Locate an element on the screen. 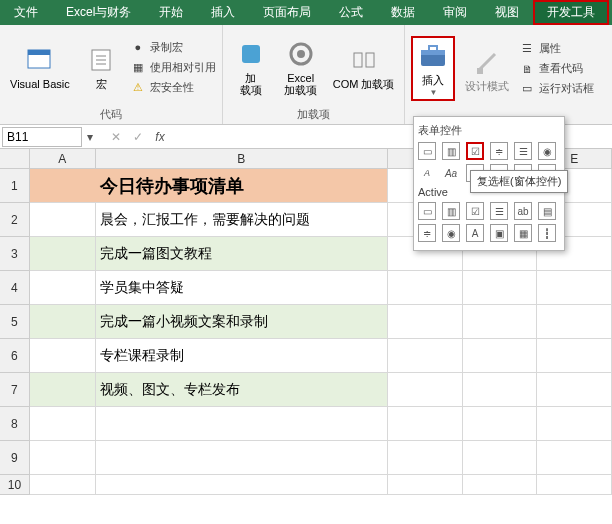  form-list-icon: ☰ is located at coordinates (523, 151).